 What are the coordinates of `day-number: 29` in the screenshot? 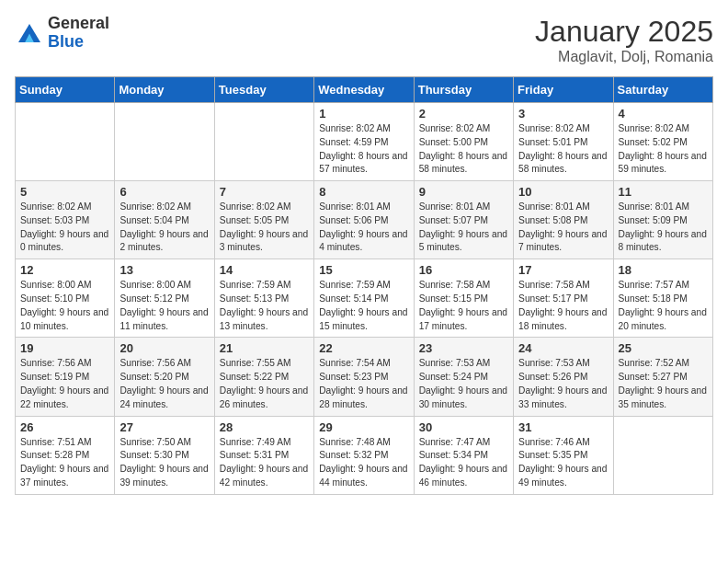 It's located at (364, 427).